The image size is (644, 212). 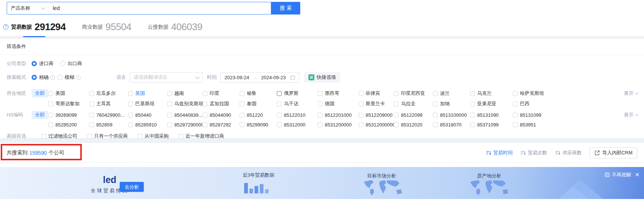 What do you see at coordinates (258, 115) in the screenshot?
I see `checkbox-item: 851220` at bounding box center [258, 115].